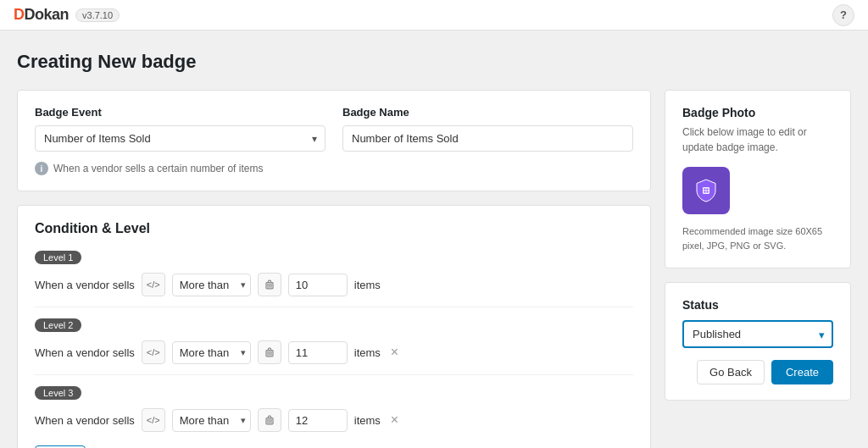 This screenshot has height=448, width=868. I want to click on topbar: DDokan v3.7.10 ?, so click(434, 15).